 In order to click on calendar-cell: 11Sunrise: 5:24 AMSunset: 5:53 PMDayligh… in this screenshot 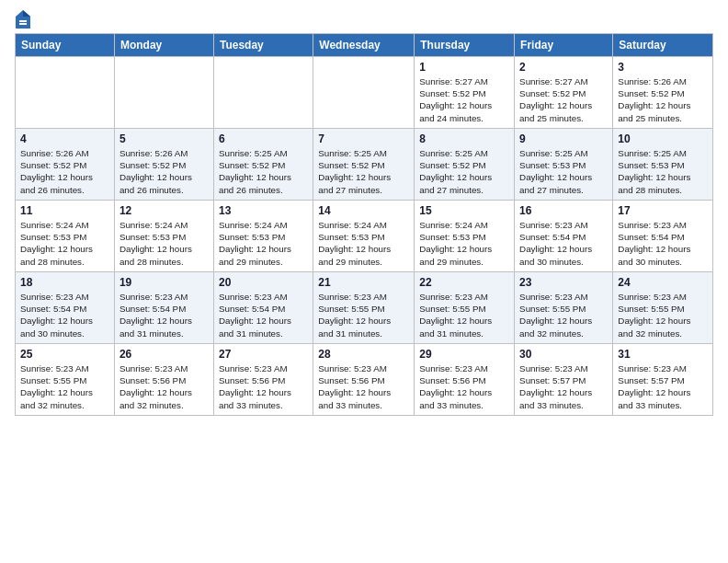, I will do `click(65, 236)`.